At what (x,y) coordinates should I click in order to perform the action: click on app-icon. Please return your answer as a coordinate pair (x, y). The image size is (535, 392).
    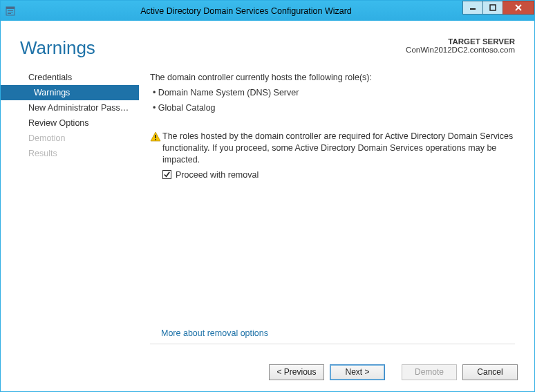
    Looking at the image, I should click on (10, 11).